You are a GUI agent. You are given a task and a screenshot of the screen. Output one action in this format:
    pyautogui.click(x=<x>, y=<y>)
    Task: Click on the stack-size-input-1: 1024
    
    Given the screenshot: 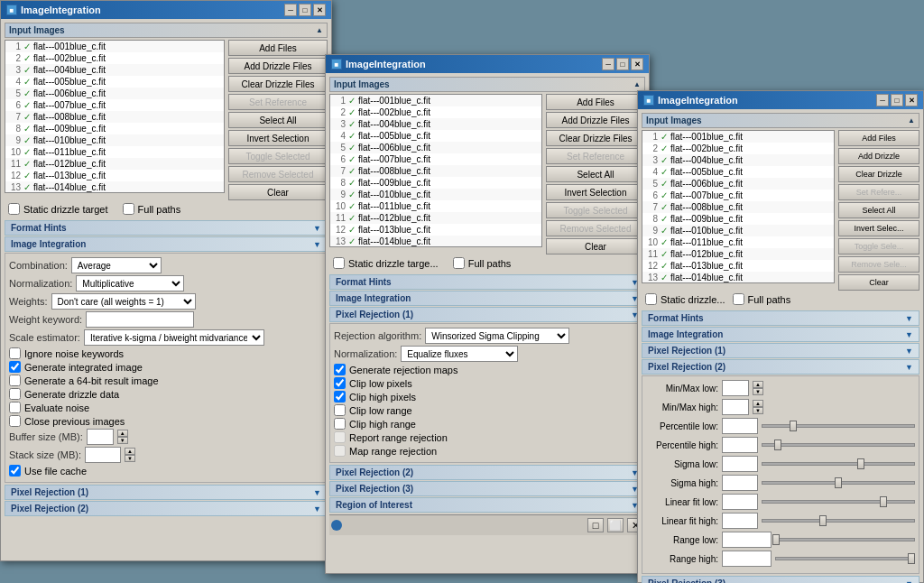 What is the action you would take?
    pyautogui.click(x=103, y=455)
    